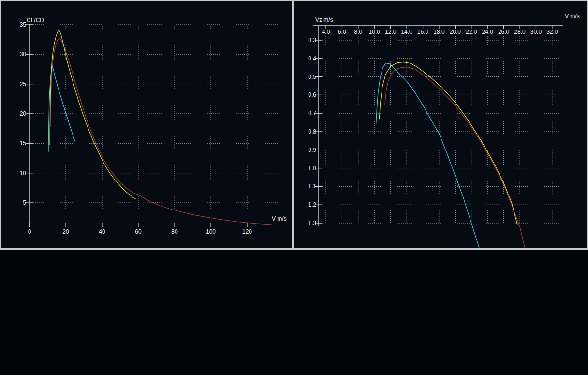 Image resolution: width=588 pixels, height=375 pixels. What do you see at coordinates (536, 32) in the screenshot?
I see `svg-text: 30.0` at bounding box center [536, 32].